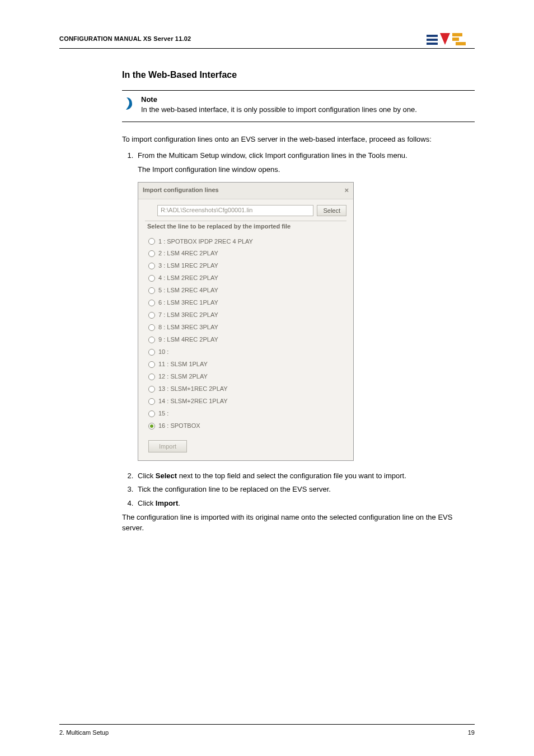  I want to click on config-line-label: 16 : SPOTBOX, so click(179, 426).